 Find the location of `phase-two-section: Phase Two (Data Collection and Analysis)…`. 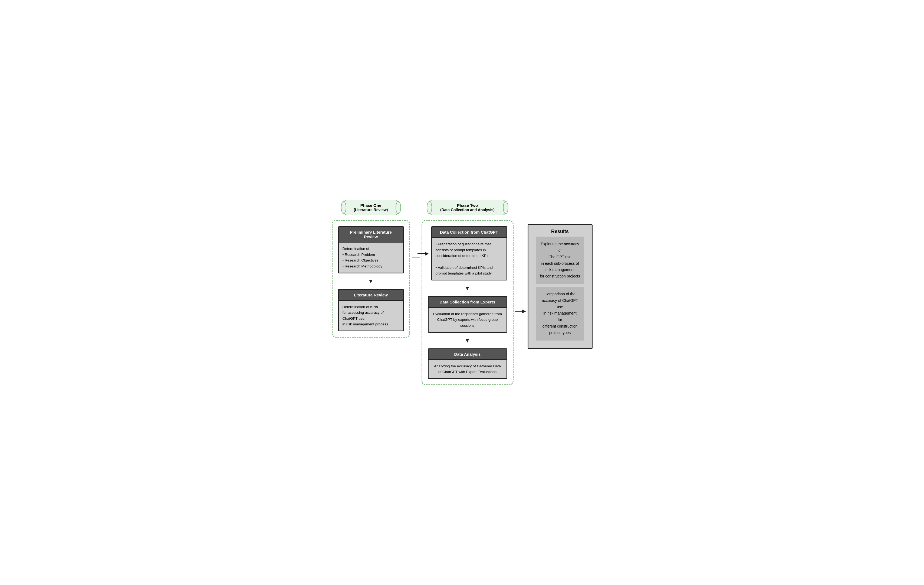

phase-two-section: Phase Two (Data Collection and Analysis)… is located at coordinates (467, 292).